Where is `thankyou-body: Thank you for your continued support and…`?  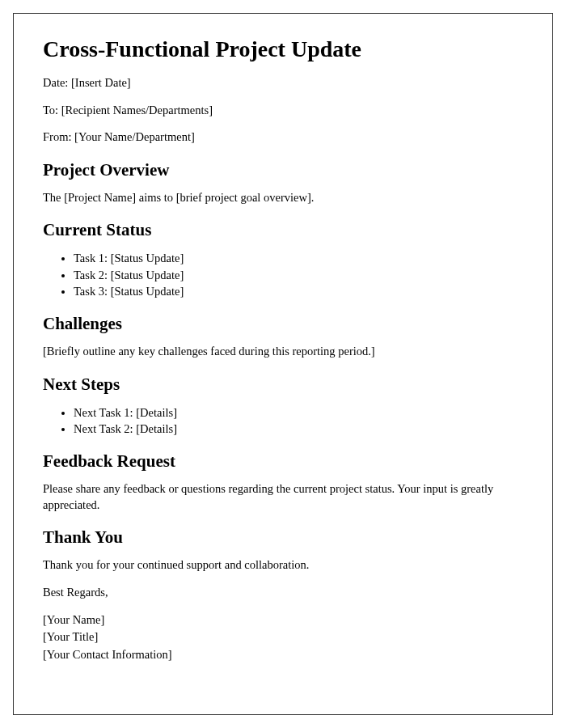 thankyou-body: Thank you for your continued support and… is located at coordinates (283, 565).